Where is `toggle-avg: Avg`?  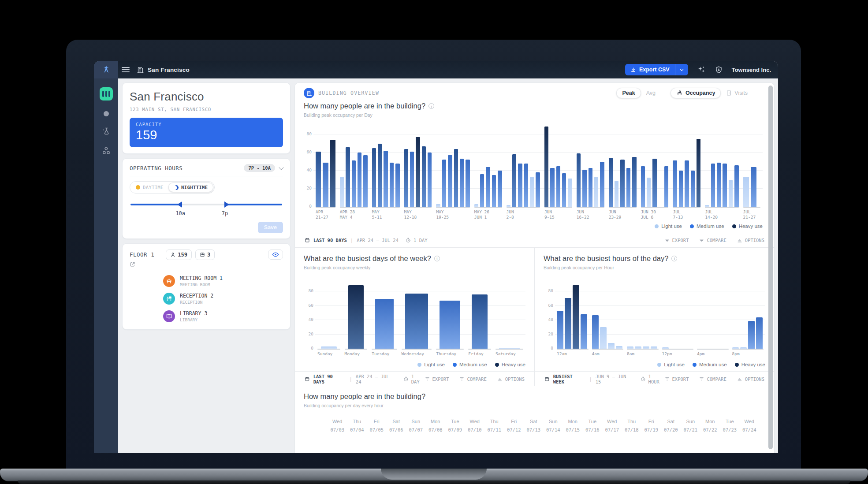
toggle-avg: Avg is located at coordinates (651, 93).